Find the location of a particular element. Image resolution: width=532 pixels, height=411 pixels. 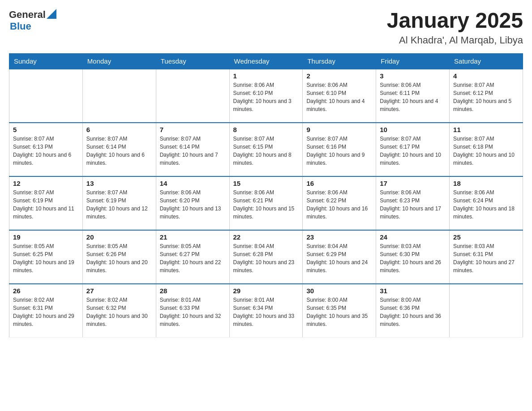

day-info: Sunrise: 8:02 AMSunset: 6:32 PMDaylight:… is located at coordinates (119, 312).